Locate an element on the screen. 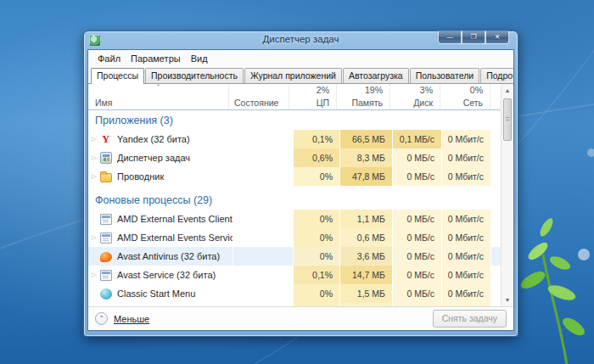 The image size is (594, 364). disk-cell: 0,1 МБ/с is located at coordinates (417, 139).